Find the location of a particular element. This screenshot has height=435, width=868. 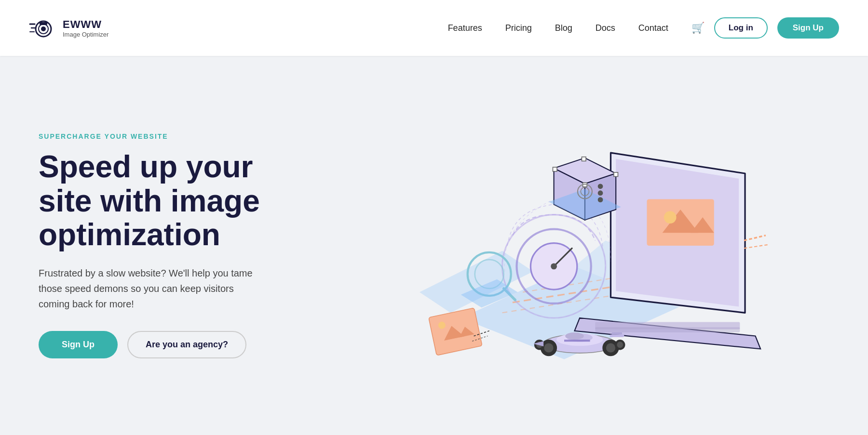

logo-icon is located at coordinates (43, 28).